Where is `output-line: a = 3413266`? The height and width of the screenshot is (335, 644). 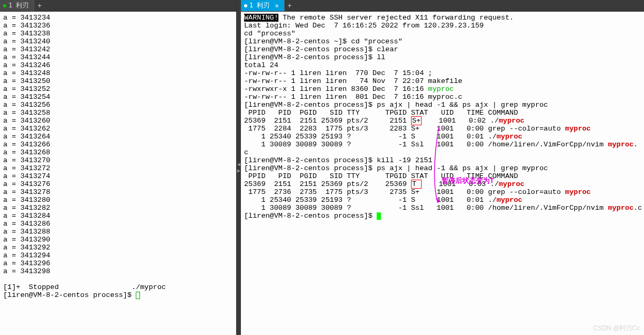 output-line: a = 3413266 is located at coordinates (118, 145).